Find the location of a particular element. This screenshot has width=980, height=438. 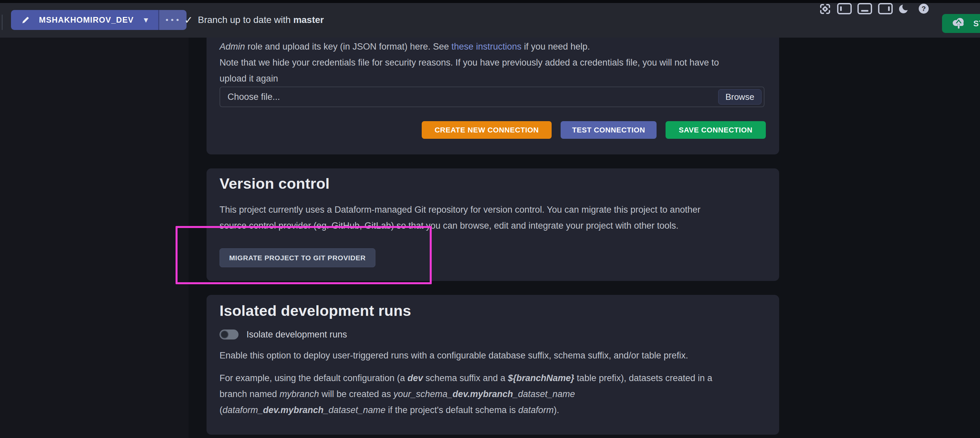

pencil-icon is located at coordinates (26, 20).